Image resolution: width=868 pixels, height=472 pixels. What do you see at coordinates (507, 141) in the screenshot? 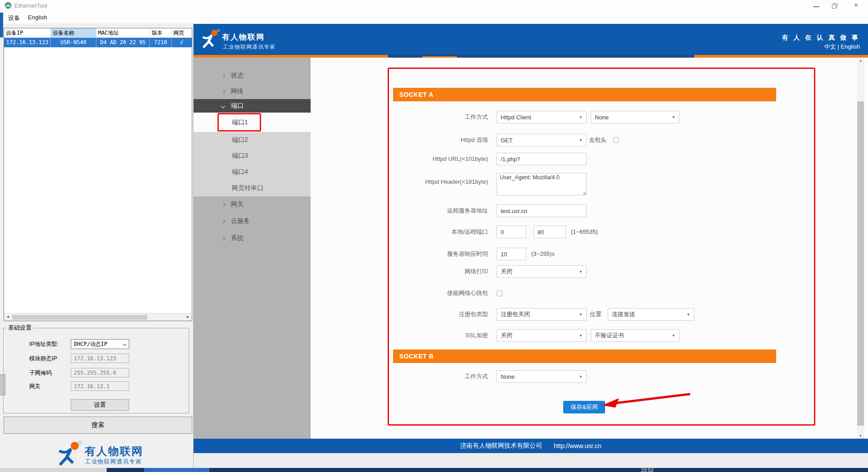
I see `httpd-method-value: GET` at bounding box center [507, 141].